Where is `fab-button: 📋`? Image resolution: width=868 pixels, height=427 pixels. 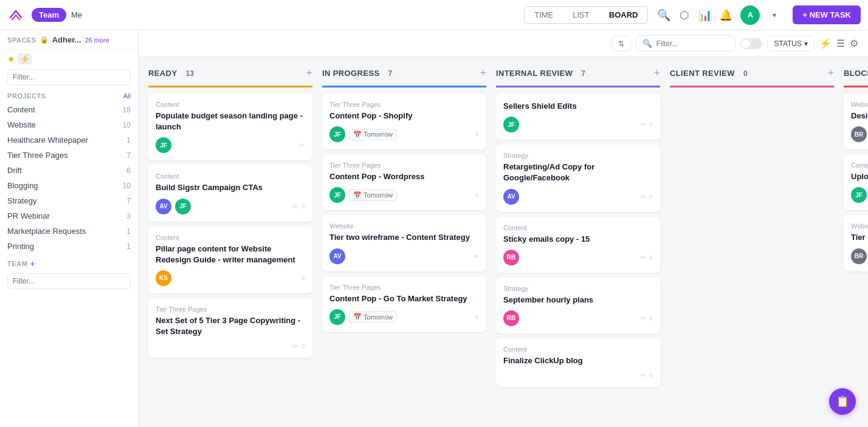
fab-button: 📋 is located at coordinates (842, 401).